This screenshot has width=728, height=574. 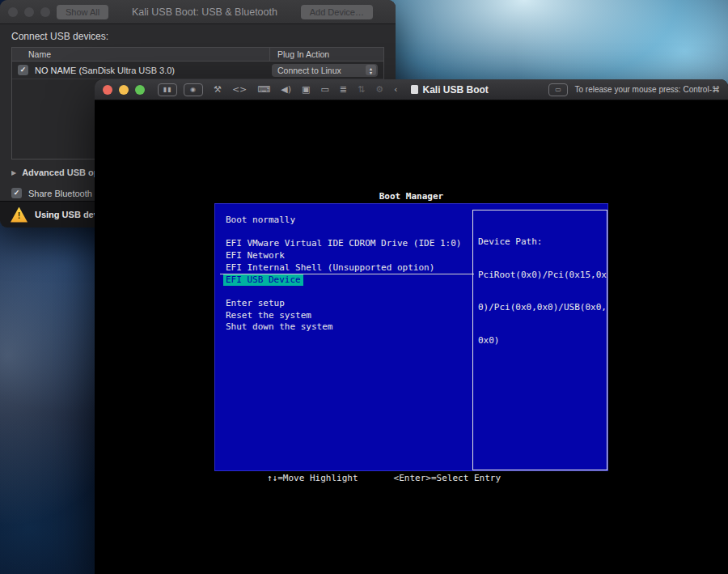 I want to click on vm-title-text: Kali USB Boot, so click(x=456, y=90).